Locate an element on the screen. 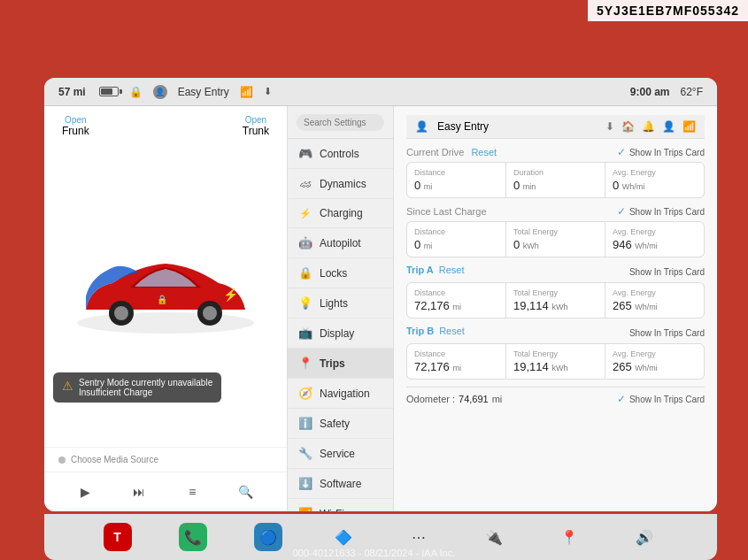 This screenshot has width=748, height=560. search-input is located at coordinates (340, 122).